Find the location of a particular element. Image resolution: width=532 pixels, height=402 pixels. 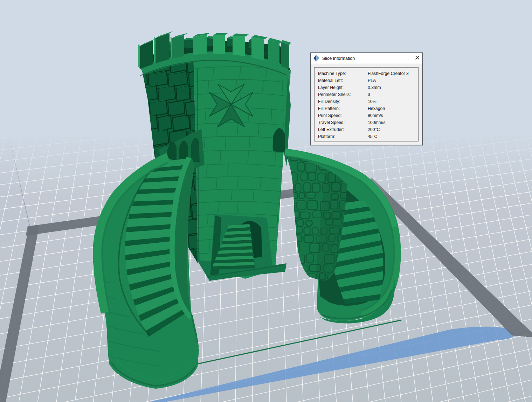

svg-text: Platform: is located at coordinates (326, 137).